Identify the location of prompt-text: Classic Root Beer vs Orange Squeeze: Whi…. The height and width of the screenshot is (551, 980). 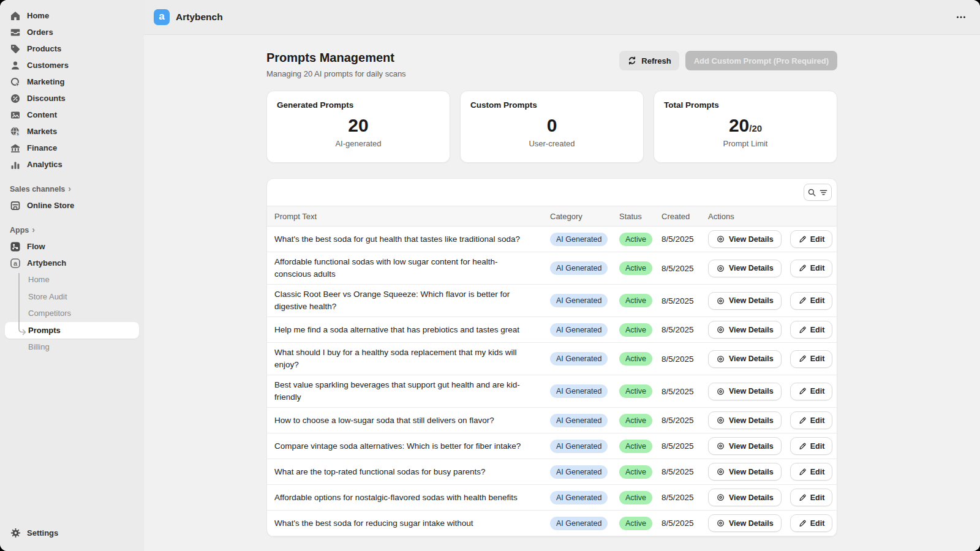
(407, 301).